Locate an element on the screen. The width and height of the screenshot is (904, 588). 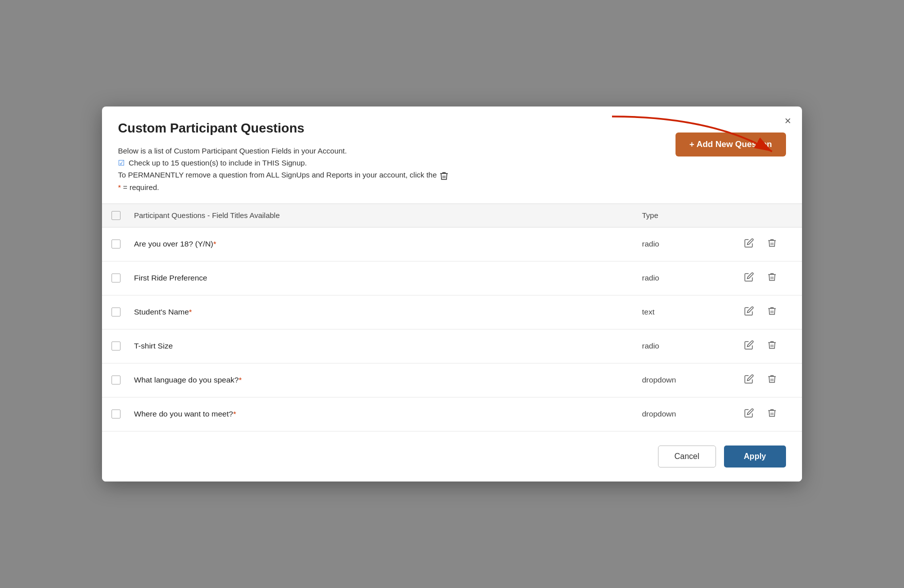
apply-button: Apply is located at coordinates (755, 456).